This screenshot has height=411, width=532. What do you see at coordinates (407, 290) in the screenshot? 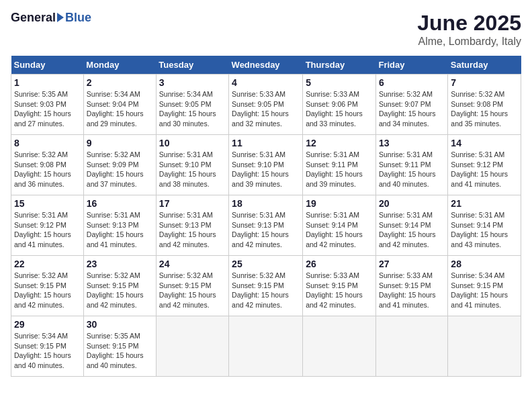
I see `day-info: Sunrise: 5:33 AMSunset: 9:15 PMDaylight:…` at bounding box center [407, 290].